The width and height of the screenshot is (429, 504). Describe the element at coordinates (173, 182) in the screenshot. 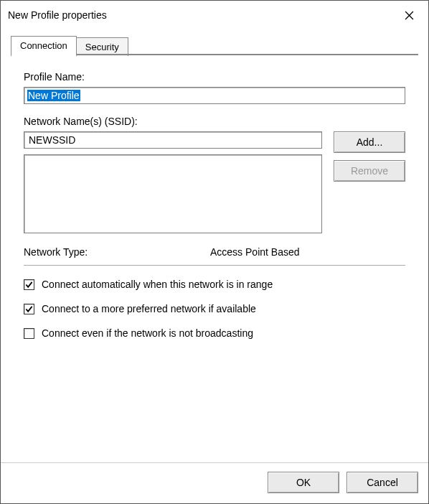

I see `ssid-left` at that location.